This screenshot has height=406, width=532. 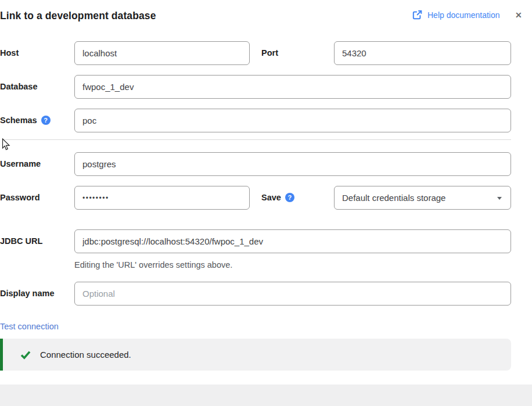 What do you see at coordinates (153, 265) in the screenshot?
I see `jdbc-url-hint: Editing the 'URL' overrides settings abo…` at bounding box center [153, 265].